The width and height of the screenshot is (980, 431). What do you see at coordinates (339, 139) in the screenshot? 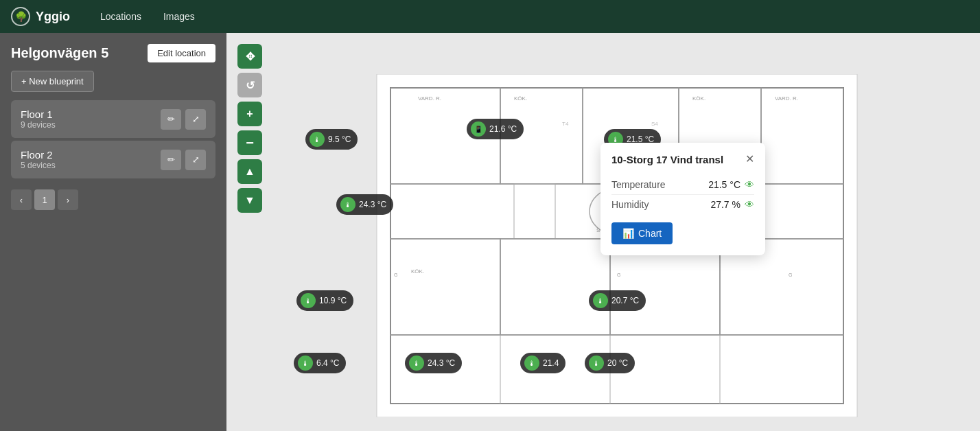
I see `sensor-s1-value: 9.5 °C` at bounding box center [339, 139].